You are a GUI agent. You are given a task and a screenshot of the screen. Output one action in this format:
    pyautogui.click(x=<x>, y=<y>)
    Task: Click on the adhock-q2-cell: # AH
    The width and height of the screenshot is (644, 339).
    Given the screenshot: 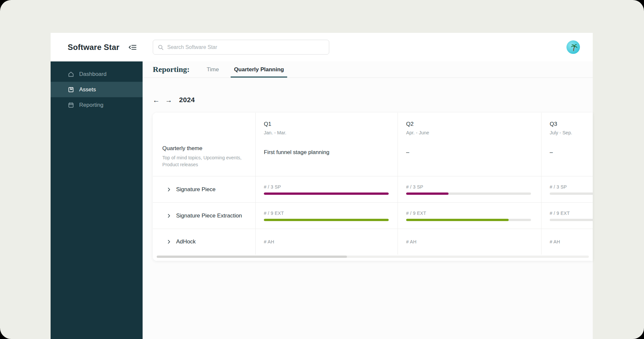 What is the action you would take?
    pyautogui.click(x=469, y=242)
    